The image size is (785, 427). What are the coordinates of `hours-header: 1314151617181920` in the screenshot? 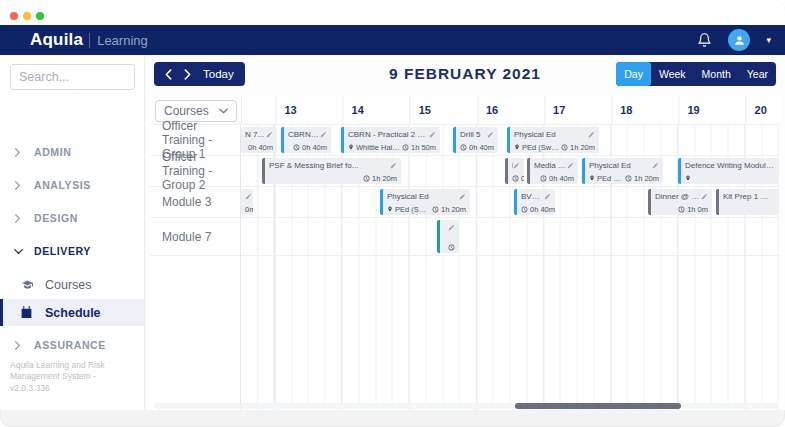 It's located at (510, 110).